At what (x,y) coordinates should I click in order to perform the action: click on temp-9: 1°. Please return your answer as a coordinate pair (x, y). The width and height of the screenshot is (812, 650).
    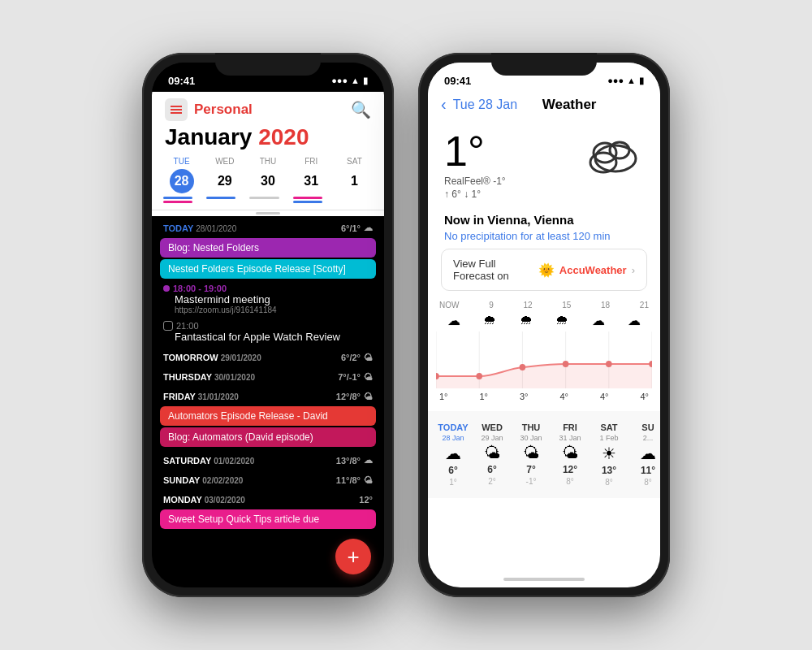
    Looking at the image, I should click on (484, 396).